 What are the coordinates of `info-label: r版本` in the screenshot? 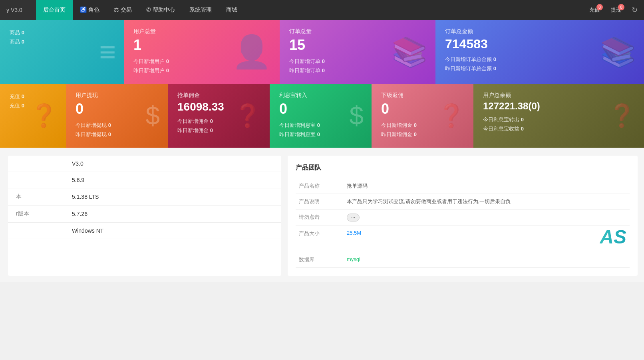 It's located at (36, 214).